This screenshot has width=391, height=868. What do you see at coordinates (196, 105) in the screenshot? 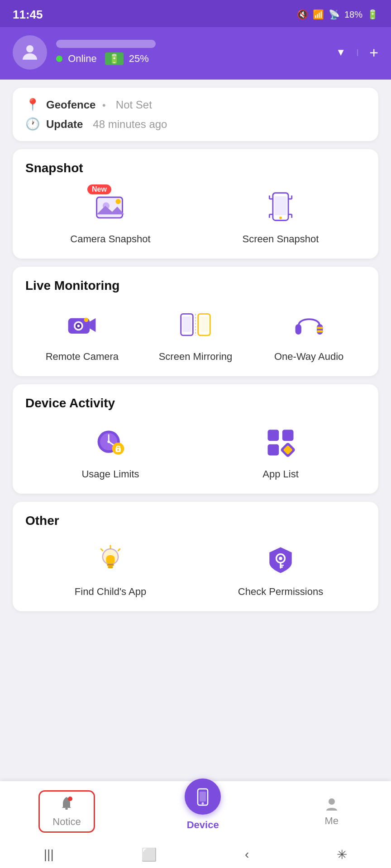
I see `geofence-row: 📍 Geofence ● Not Set` at bounding box center [196, 105].